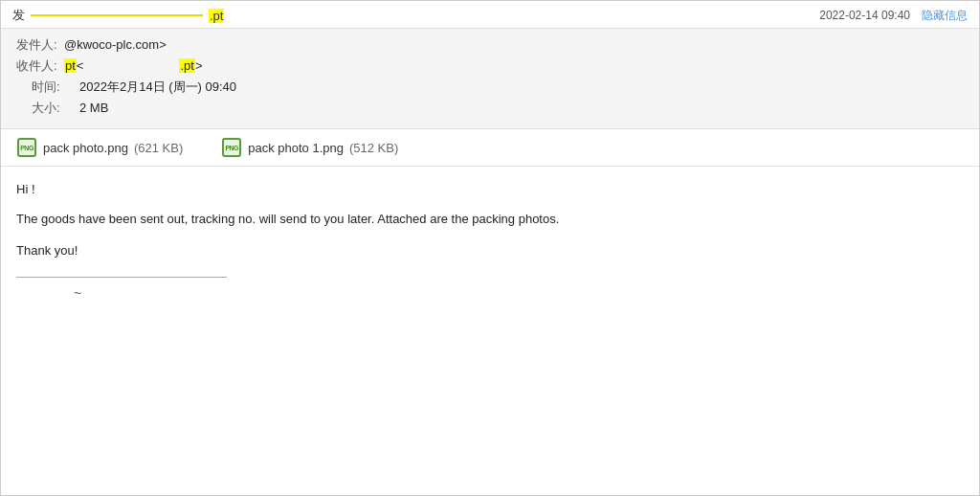 The image size is (980, 496). What do you see at coordinates (56, 108) in the screenshot?
I see `size-label: 大小:` at bounding box center [56, 108].